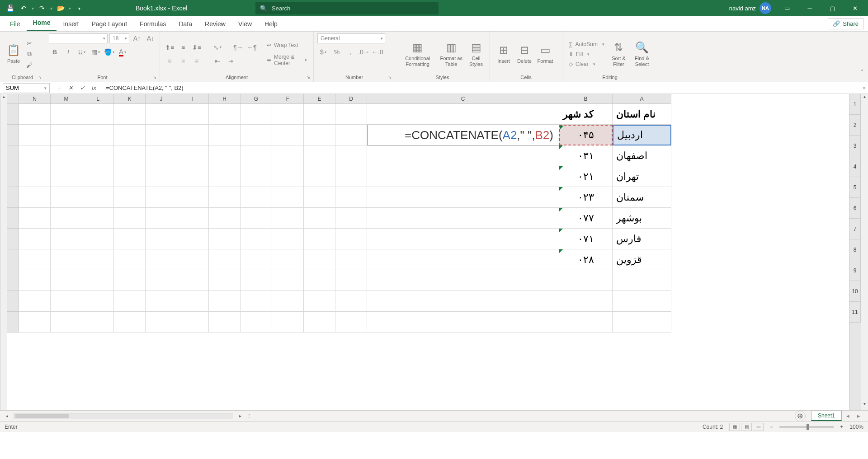  What do you see at coordinates (586, 135) in the screenshot?
I see `cell-B2: ۰۴۵` at bounding box center [586, 135].